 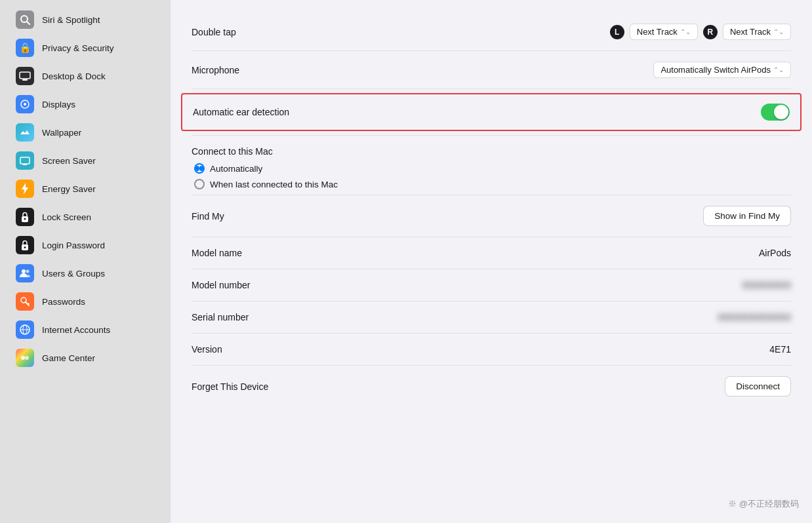 I want to click on radio-last-connected: When last connected to this Mac, so click(x=493, y=184).